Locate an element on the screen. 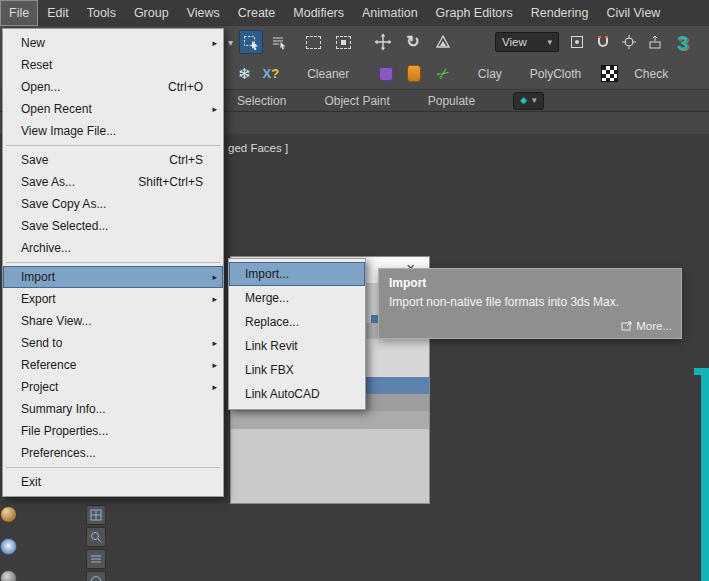 The image size is (709, 581). tooltip-more-link: More... is located at coordinates (646, 326).